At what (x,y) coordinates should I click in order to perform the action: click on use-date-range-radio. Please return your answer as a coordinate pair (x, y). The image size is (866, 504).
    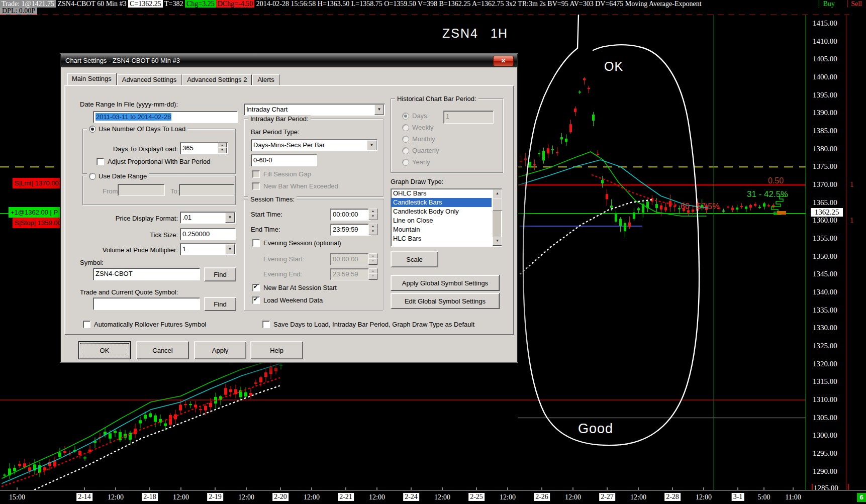
    Looking at the image, I should click on (92, 176).